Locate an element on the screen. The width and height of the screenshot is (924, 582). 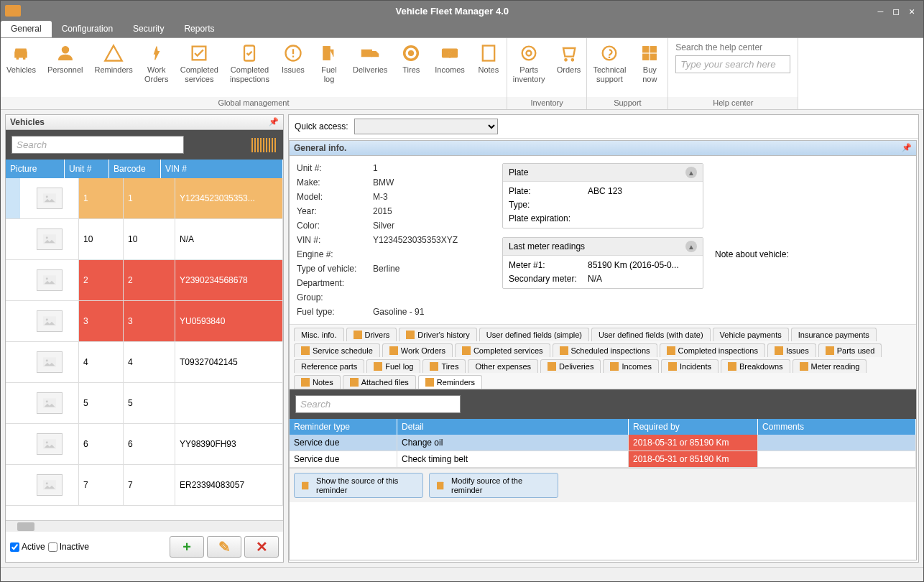
tab-tires: Tires is located at coordinates (444, 366).